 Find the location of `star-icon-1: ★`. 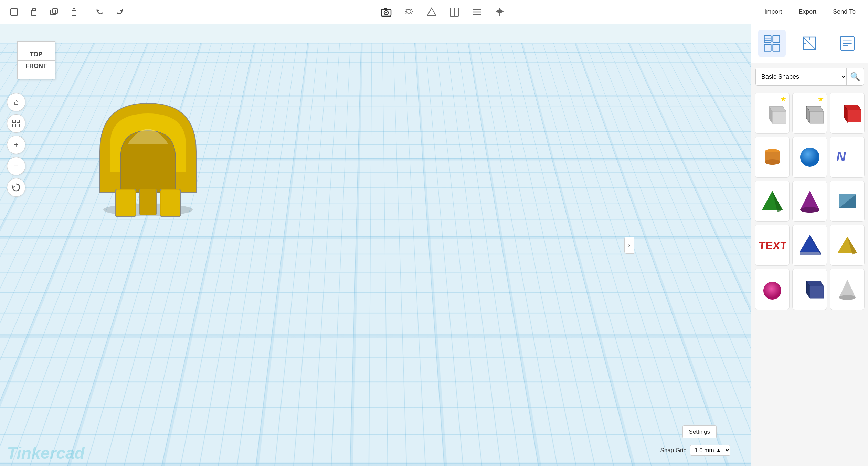

star-icon-1: ★ is located at coordinates (783, 99).